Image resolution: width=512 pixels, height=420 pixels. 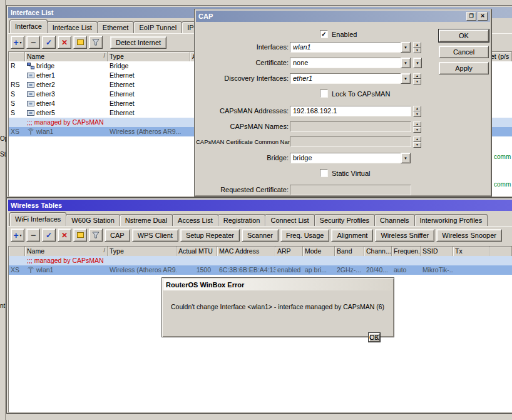 I want to click on tab-access-list: Access List, so click(x=195, y=220).